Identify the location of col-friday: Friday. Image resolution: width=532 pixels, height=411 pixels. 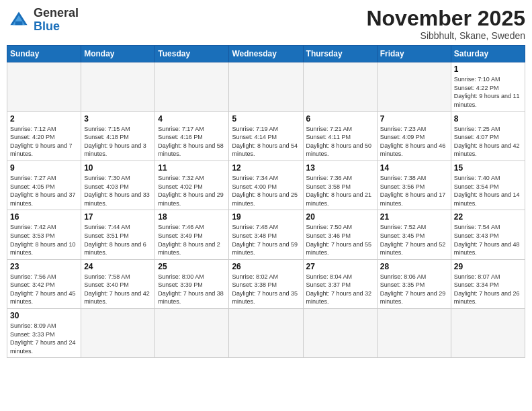
(414, 54).